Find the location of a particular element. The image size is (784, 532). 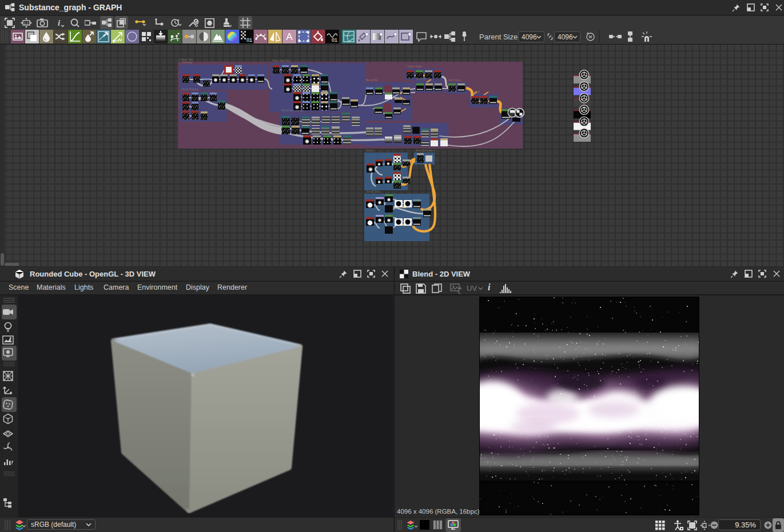

svg-text: Blend BG is located at coordinates (372, 80).